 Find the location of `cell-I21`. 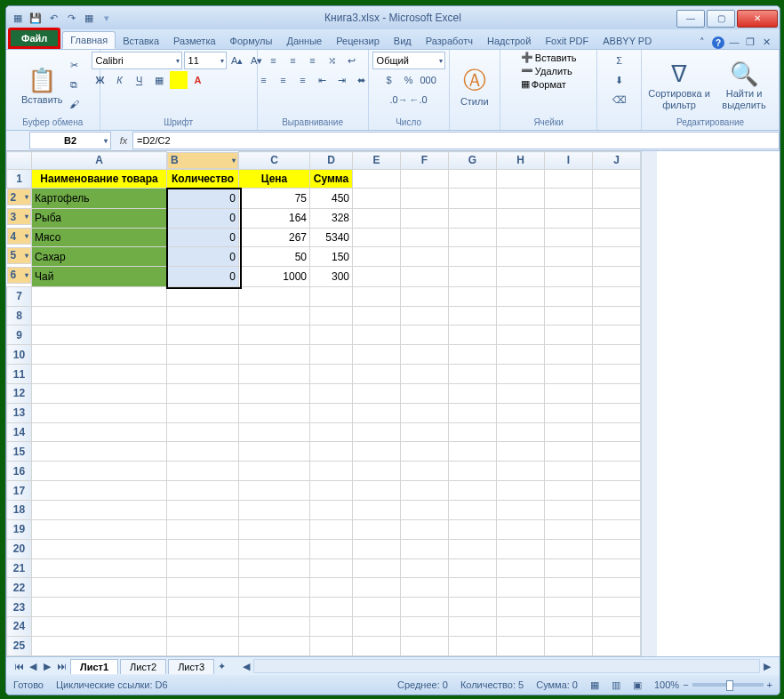

cell-I21 is located at coordinates (569, 568).